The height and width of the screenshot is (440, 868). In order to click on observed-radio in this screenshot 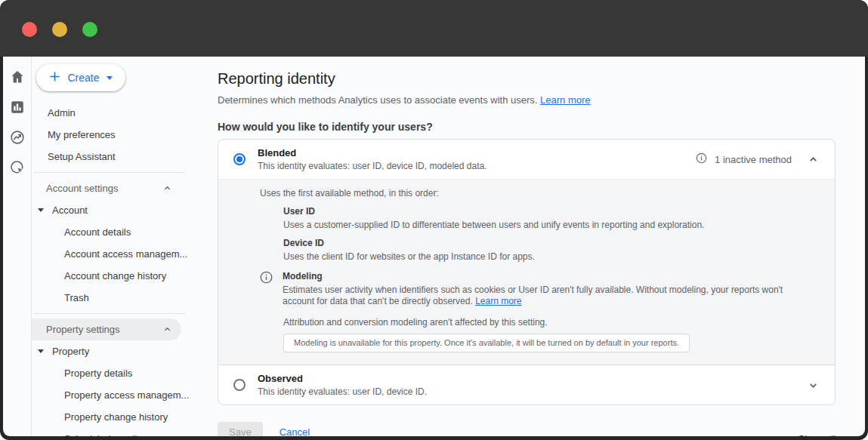, I will do `click(239, 385)`.